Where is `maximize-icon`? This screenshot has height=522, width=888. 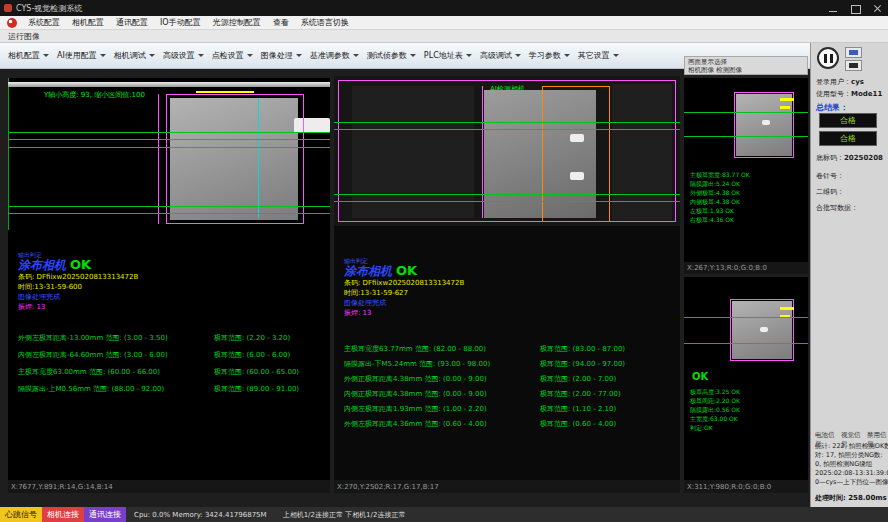 maximize-icon is located at coordinates (855, 8).